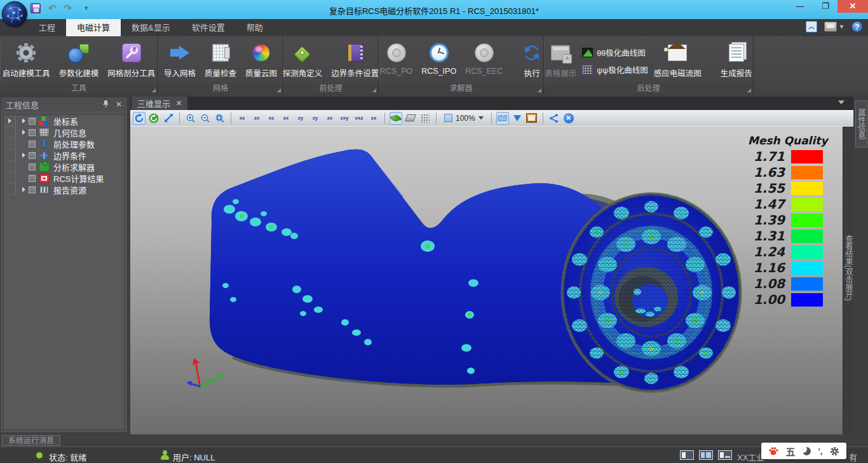 The width and height of the screenshot is (868, 463). Describe the element at coordinates (857, 27) in the screenshot. I see `help-icon: ?` at that location.